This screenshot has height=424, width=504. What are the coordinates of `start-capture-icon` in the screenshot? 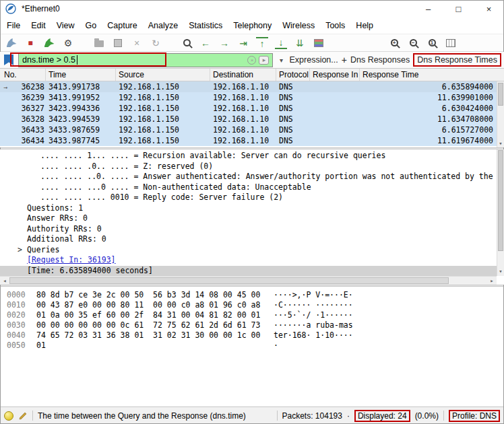 It's located at (11, 43).